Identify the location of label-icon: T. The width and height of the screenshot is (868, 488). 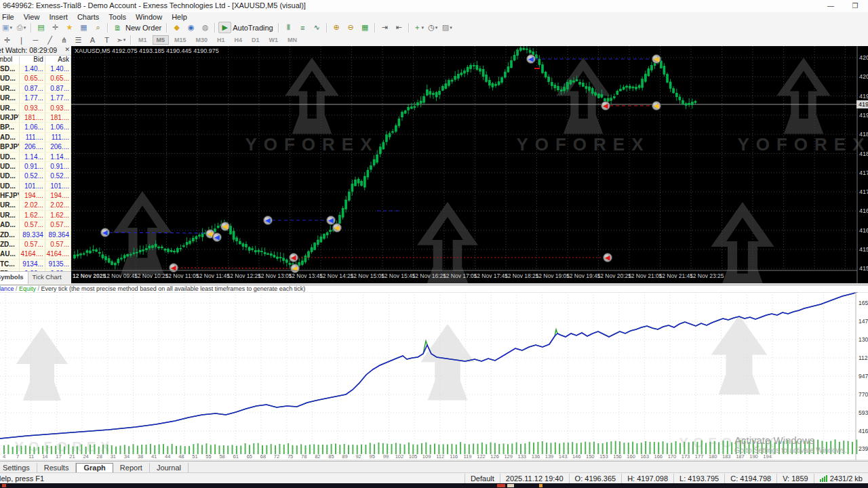
(107, 41).